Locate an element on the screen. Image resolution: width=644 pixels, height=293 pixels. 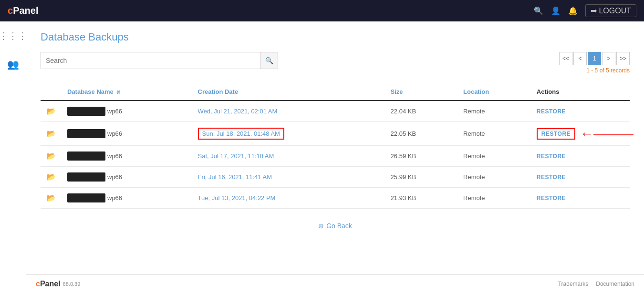
col-header-location: Location is located at coordinates (494, 92).